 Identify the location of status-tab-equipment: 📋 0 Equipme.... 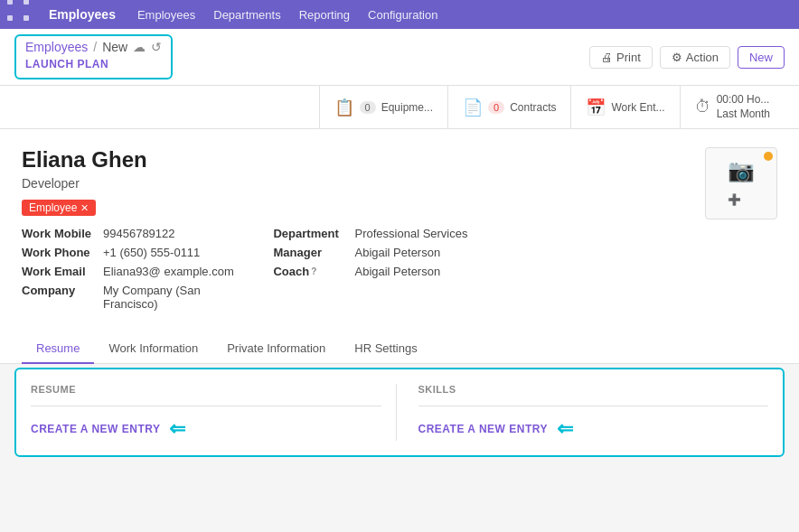
(383, 107).